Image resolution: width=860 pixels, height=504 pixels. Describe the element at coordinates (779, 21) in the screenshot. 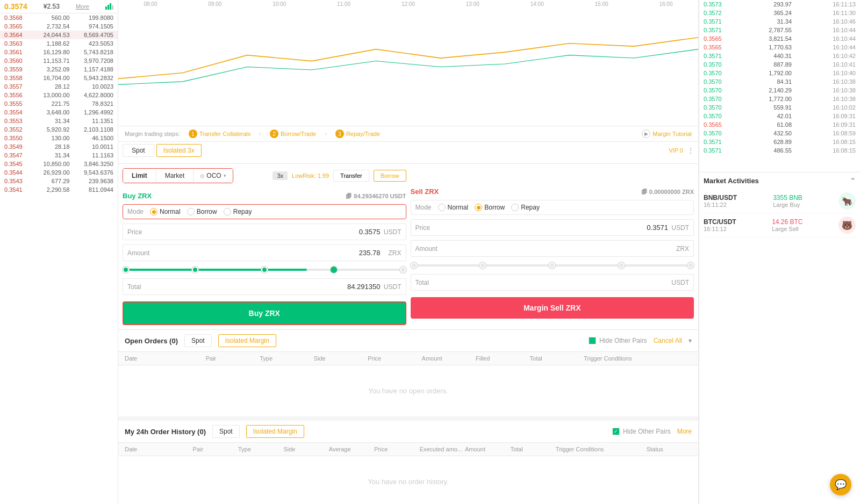

I see `price-list-row: 0.3571 31.34 16:10:46` at that location.